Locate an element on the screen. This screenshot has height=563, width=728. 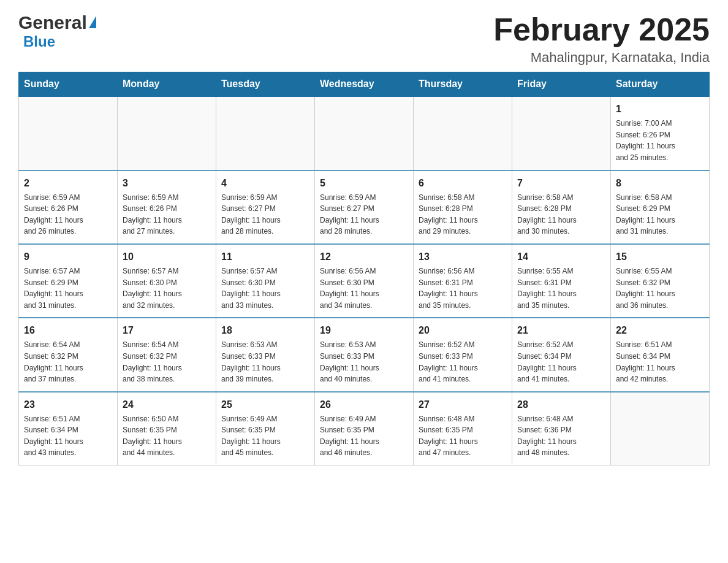
day-number: 8 is located at coordinates (660, 183).